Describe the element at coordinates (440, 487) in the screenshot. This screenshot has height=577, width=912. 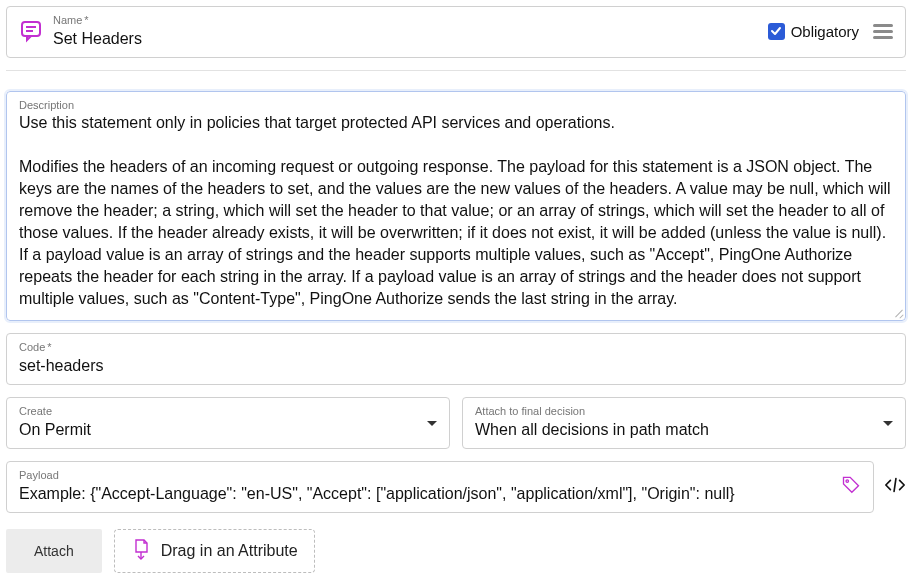
I see `payload-field: Payload Example: {"Accept-Language": "en…` at that location.